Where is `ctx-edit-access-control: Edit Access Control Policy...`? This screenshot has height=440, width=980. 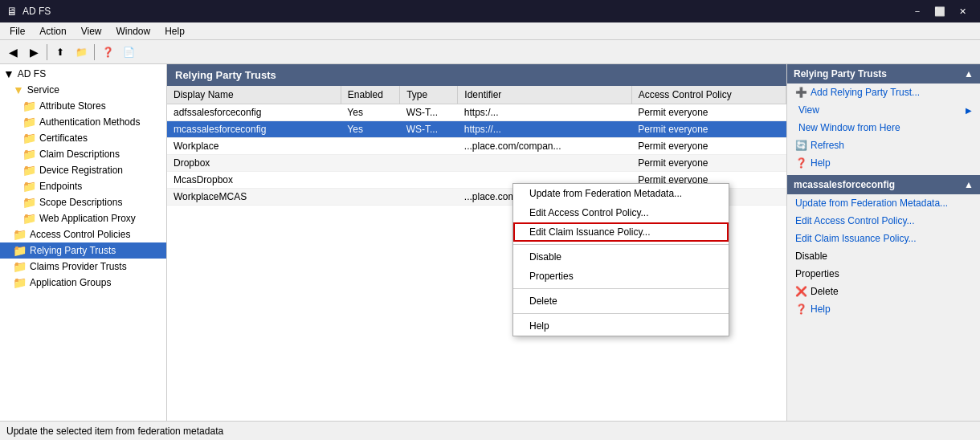 ctx-edit-access-control: Edit Access Control Policy... is located at coordinates (621, 213).